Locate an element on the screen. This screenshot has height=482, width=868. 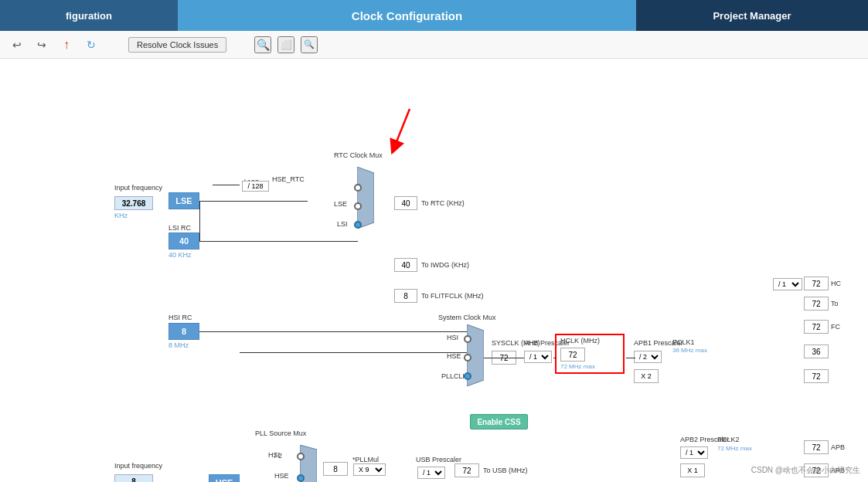
lsi-mux-label: LSI is located at coordinates (342, 224).